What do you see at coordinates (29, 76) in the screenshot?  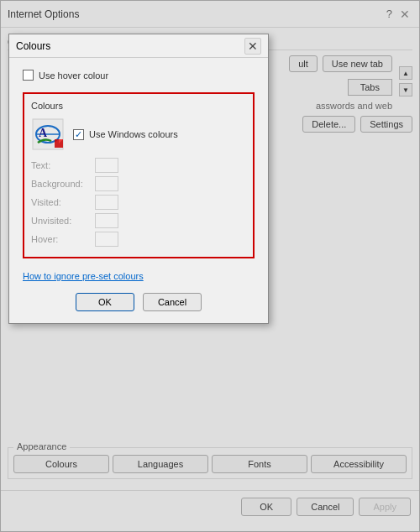 I see `hover-colour-checkbox` at bounding box center [29, 76].